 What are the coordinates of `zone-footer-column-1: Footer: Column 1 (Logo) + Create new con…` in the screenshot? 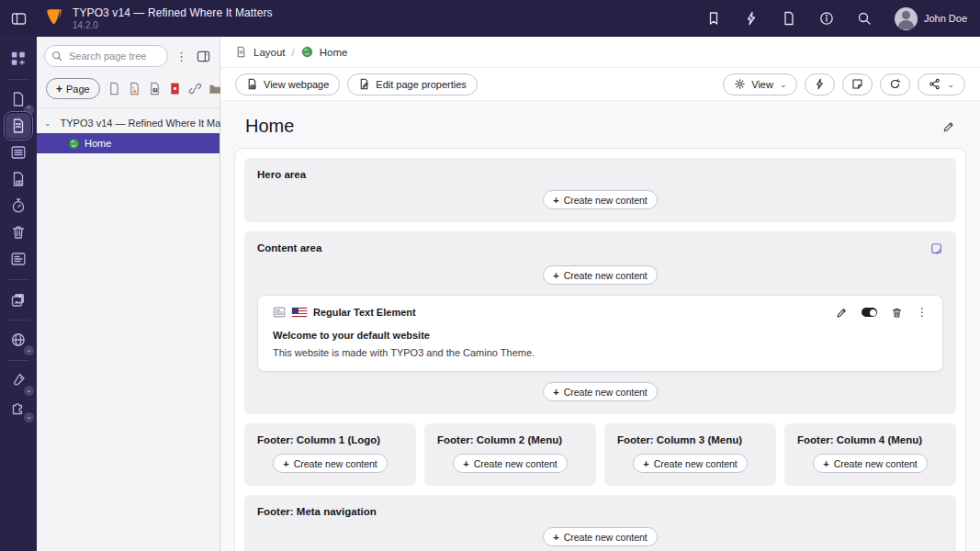 It's located at (331, 455).